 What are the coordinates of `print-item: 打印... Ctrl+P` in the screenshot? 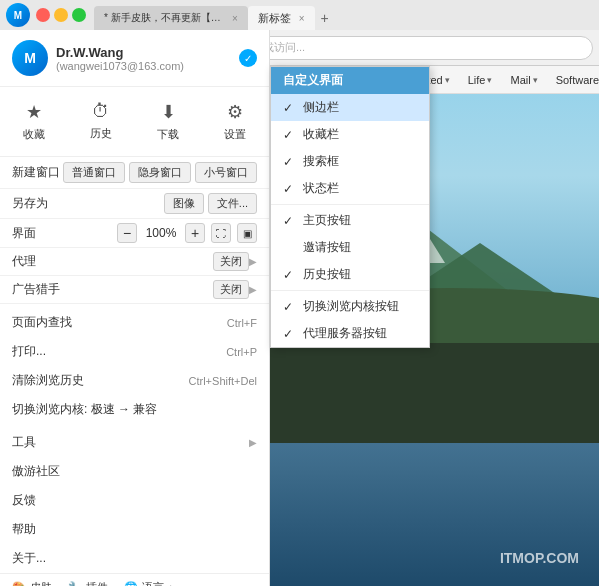 It's located at (134, 352).